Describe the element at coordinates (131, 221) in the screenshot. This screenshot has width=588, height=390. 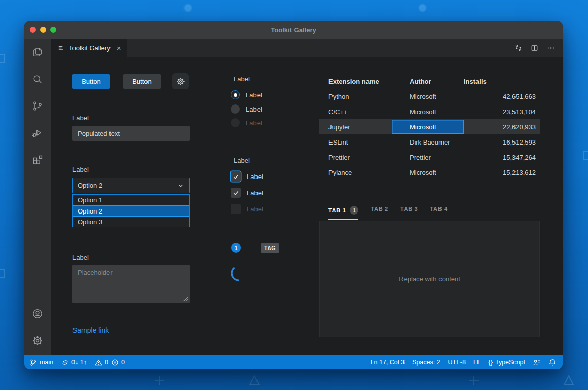
I see `dropdown-option: Option 3` at that location.